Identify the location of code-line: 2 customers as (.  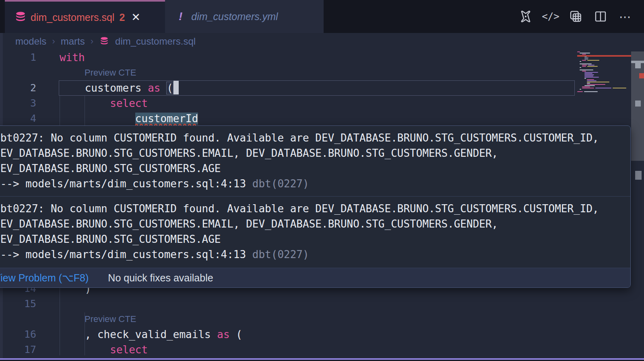
(322, 88).